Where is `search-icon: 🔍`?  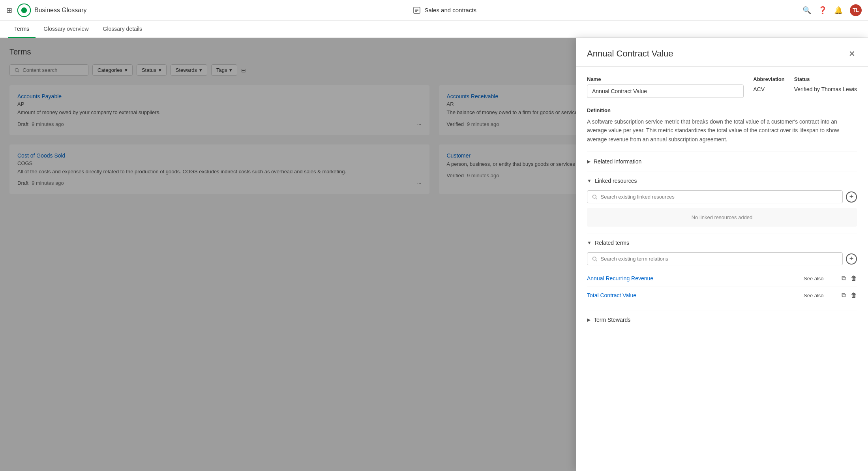 search-icon: 🔍 is located at coordinates (807, 10).